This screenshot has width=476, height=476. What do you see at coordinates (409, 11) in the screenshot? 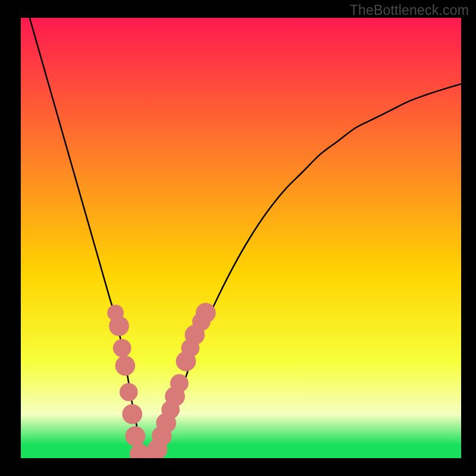
I see `watermark-text: TheBottleneck.com` at bounding box center [409, 11].